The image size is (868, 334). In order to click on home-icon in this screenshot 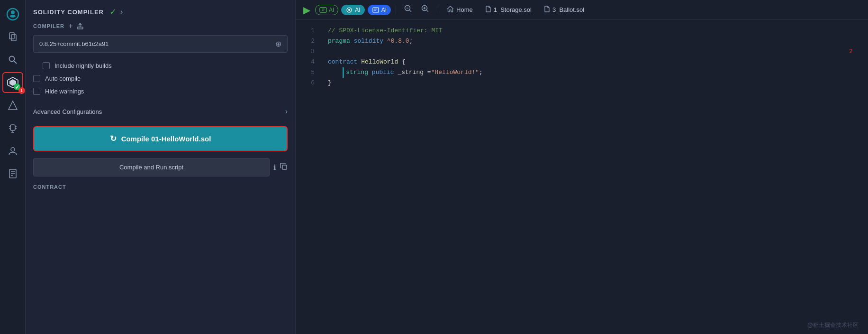, I will do `click(450, 9)`.